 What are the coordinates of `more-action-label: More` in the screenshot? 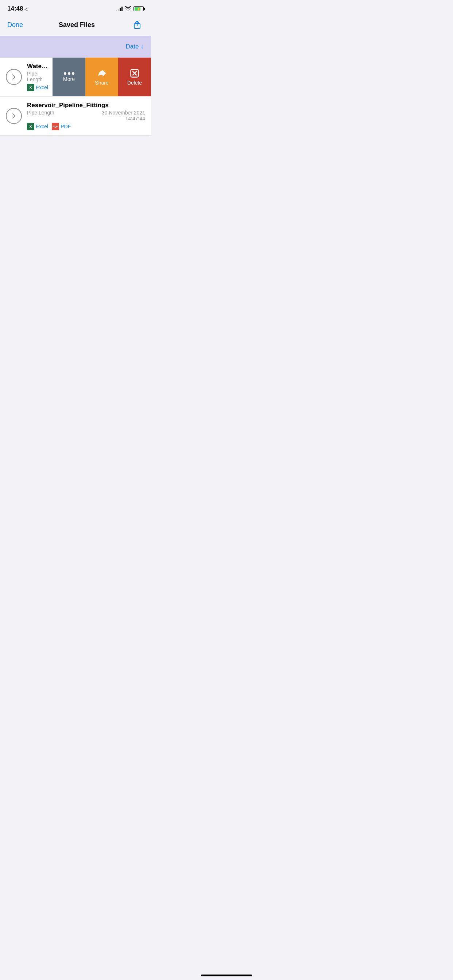 It's located at (69, 79).